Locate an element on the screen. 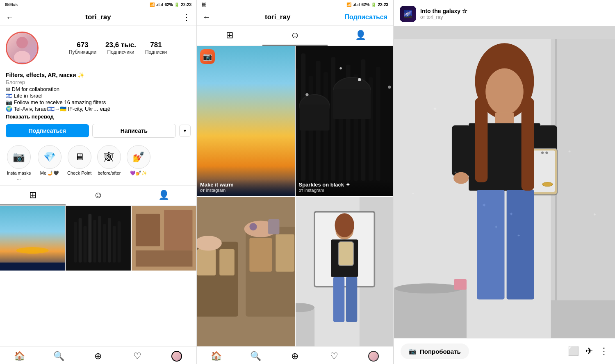  bio-line-4: 🌍 Tel-Aviv, Israel🇮🇱→🇺🇦 IF-city, Ukr… ещ… is located at coordinates (98, 109).